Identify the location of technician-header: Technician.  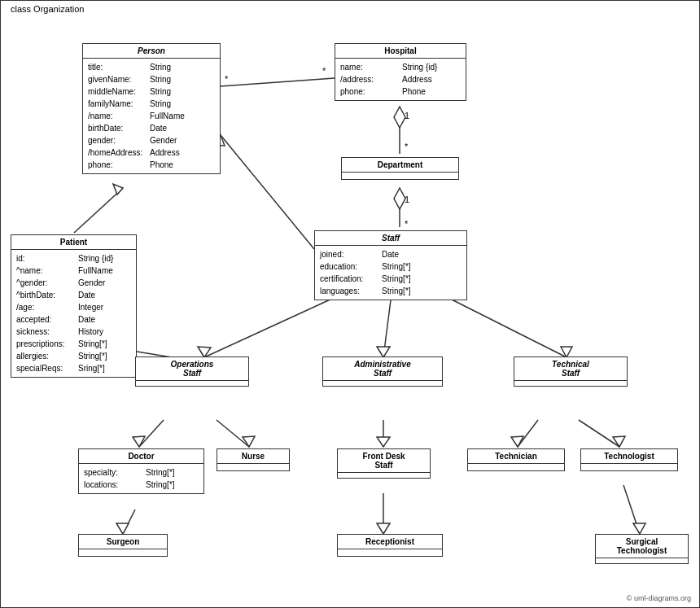
(516, 457).